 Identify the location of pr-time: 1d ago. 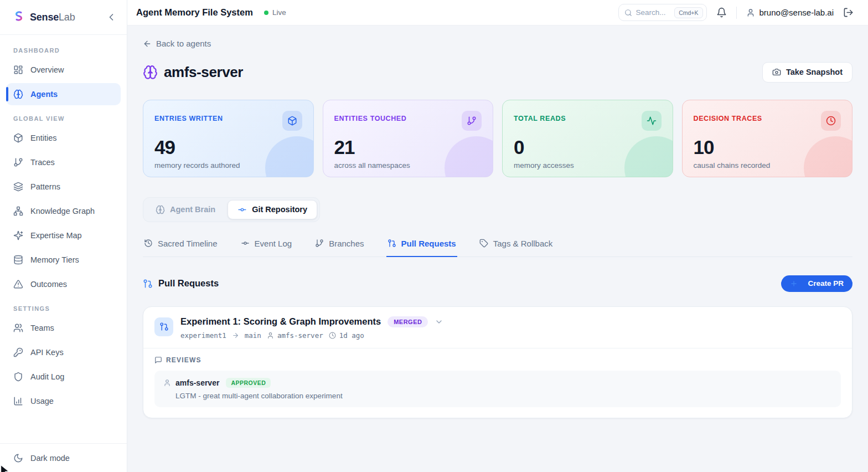
(352, 336).